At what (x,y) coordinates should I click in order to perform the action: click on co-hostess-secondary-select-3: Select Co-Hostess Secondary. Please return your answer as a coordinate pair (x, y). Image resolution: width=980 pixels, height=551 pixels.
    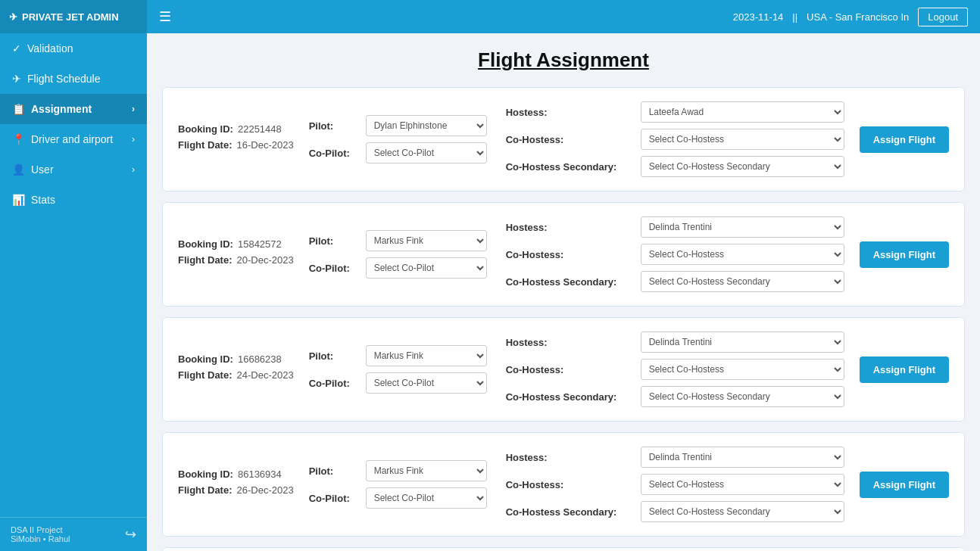
    Looking at the image, I should click on (742, 512).